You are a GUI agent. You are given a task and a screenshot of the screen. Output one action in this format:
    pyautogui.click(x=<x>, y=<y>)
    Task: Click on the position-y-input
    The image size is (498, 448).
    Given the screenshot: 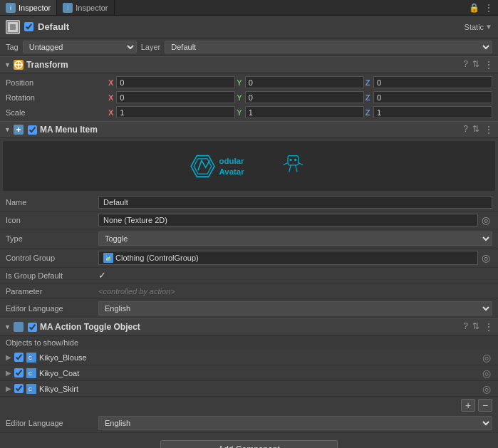 What is the action you would take?
    pyautogui.click(x=305, y=83)
    